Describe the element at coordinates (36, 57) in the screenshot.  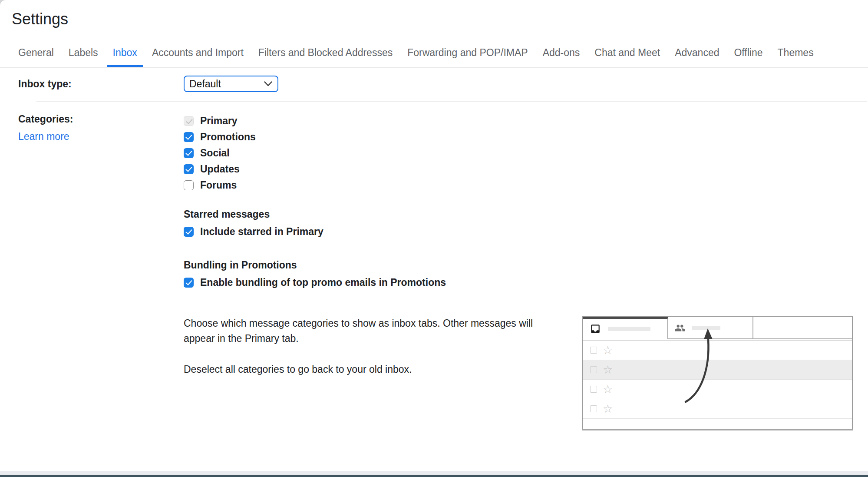
I see `tab-general: General` at that location.